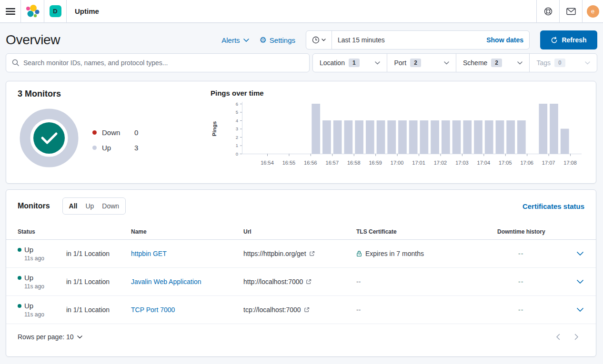 The image size is (603, 364). Describe the element at coordinates (118, 148) in the screenshot. I see `legend-label: Up` at that location.